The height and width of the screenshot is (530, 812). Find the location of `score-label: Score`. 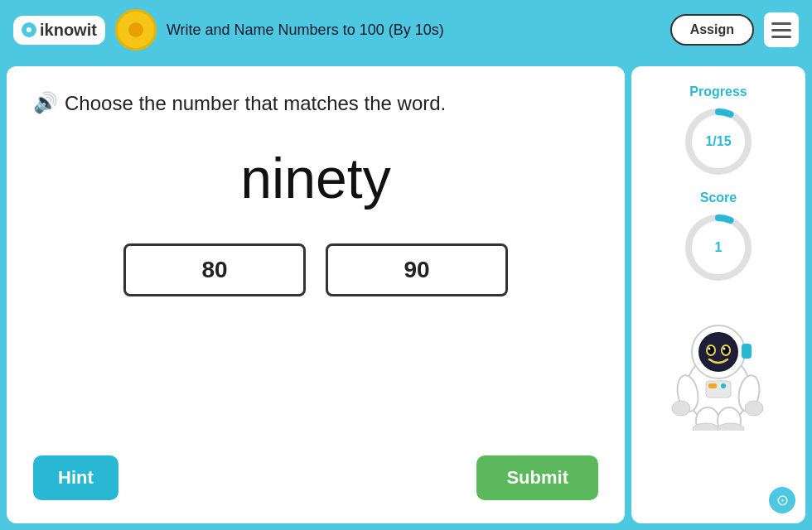

score-label: Score is located at coordinates (718, 198).